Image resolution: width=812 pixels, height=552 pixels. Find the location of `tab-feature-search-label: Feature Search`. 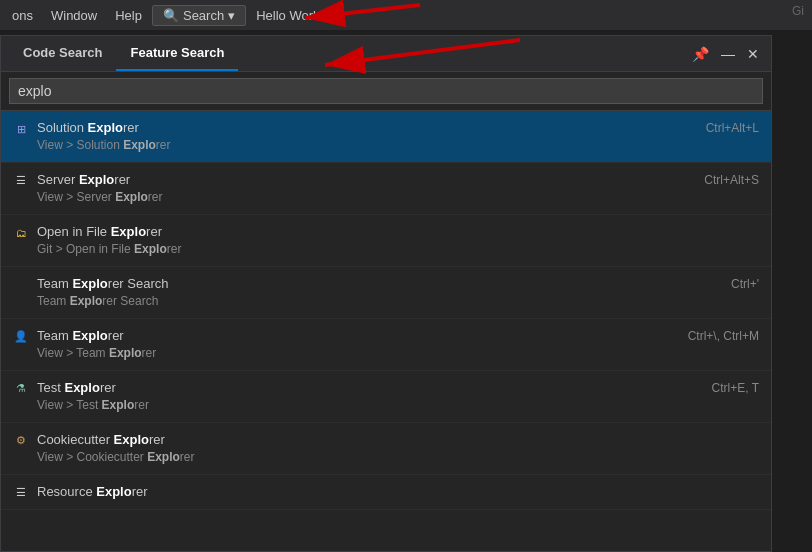

tab-feature-search-label: Feature Search is located at coordinates (177, 52).